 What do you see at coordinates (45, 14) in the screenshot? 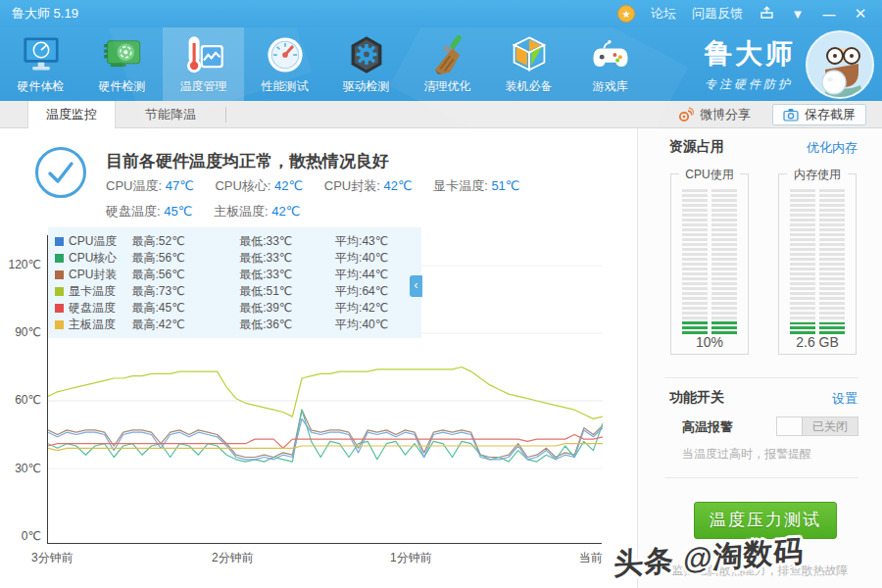
I see `app-title: 鲁大师 5.19` at bounding box center [45, 14].